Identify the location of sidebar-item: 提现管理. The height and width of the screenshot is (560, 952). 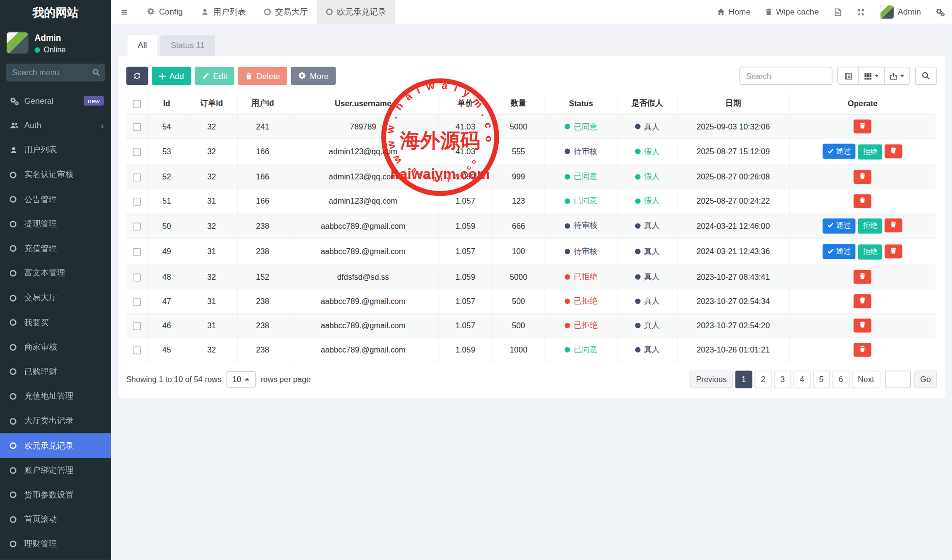
(55, 224).